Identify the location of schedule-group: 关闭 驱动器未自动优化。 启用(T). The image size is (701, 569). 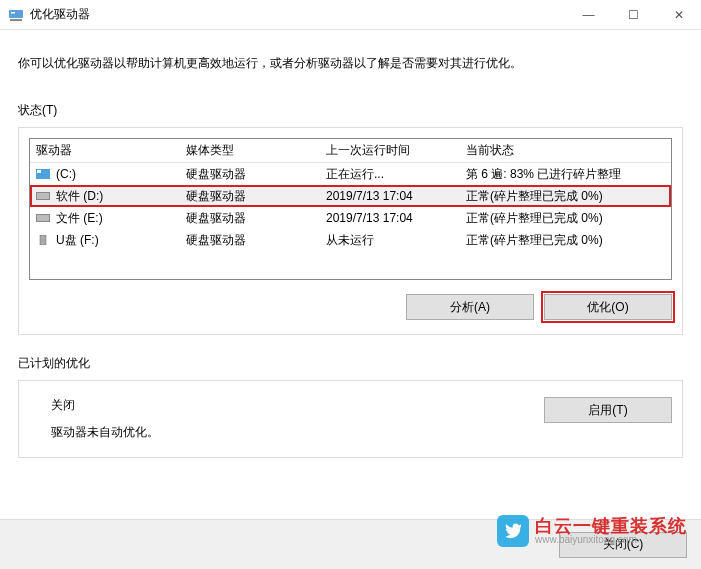
(350, 419).